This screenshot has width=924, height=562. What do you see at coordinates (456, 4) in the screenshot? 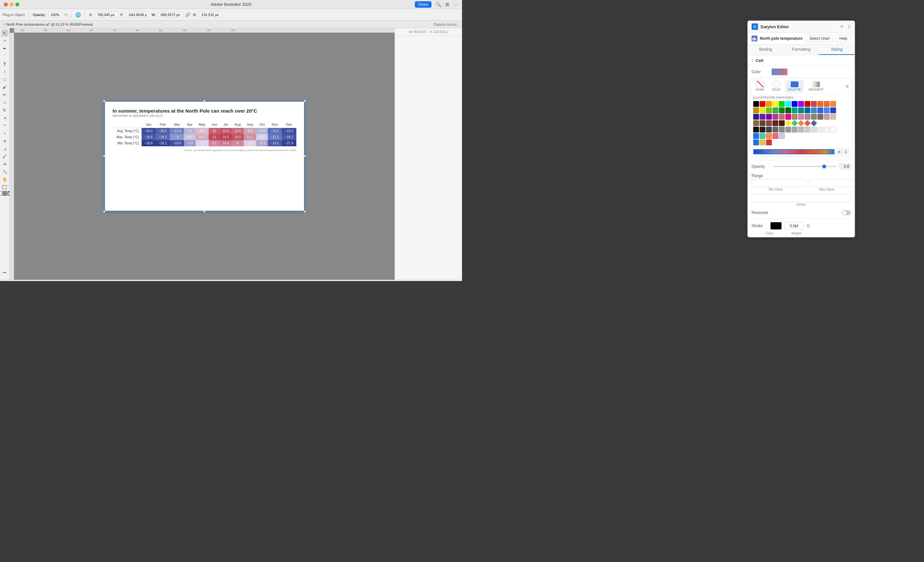
I see `more-icon: ⋯` at bounding box center [456, 4].